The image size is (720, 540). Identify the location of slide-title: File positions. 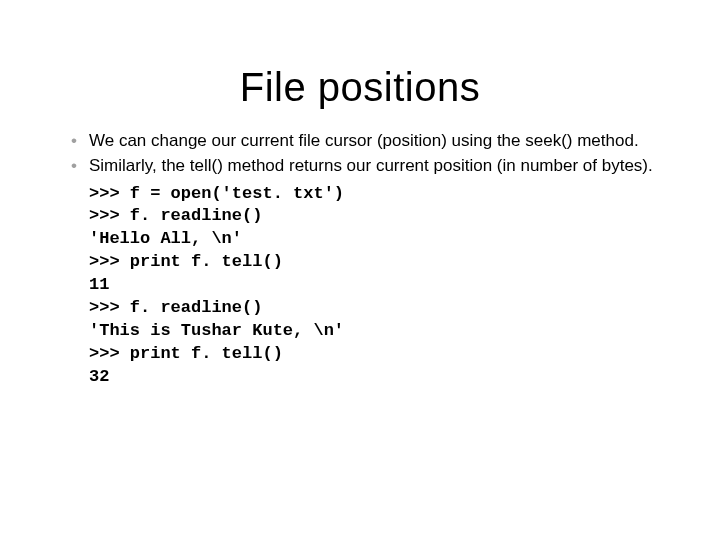
(360, 88).